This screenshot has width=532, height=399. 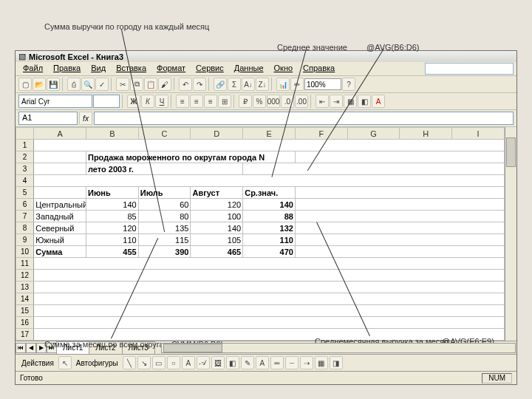 I want to click on cell-subtitle: лето 2003 г., so click(x=164, y=169).